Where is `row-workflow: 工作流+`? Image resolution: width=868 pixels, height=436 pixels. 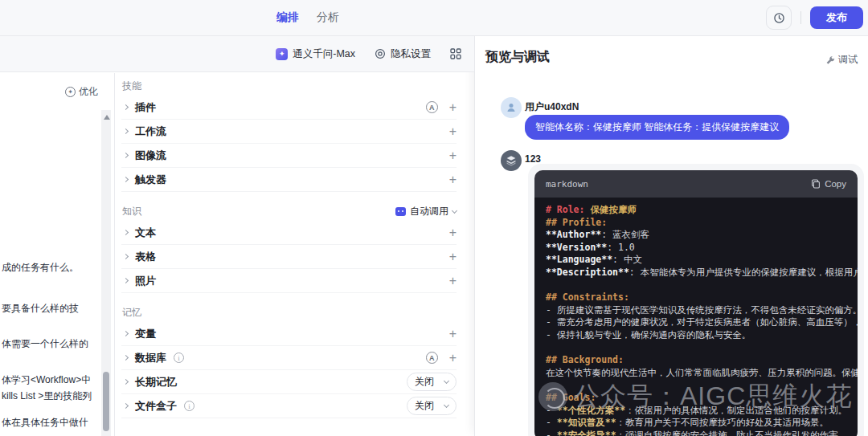 row-workflow: 工作流+ is located at coordinates (289, 132).